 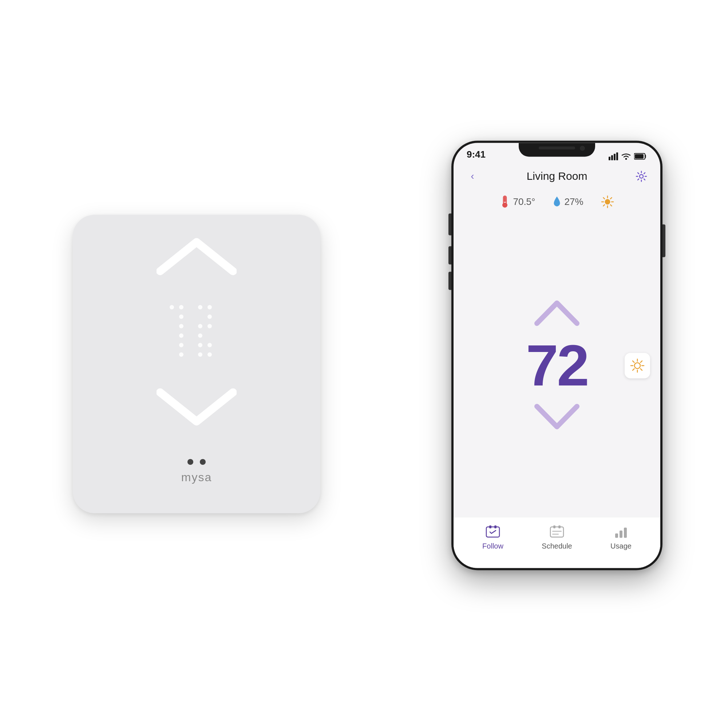 I want to click on battery-icon, so click(x=641, y=156).